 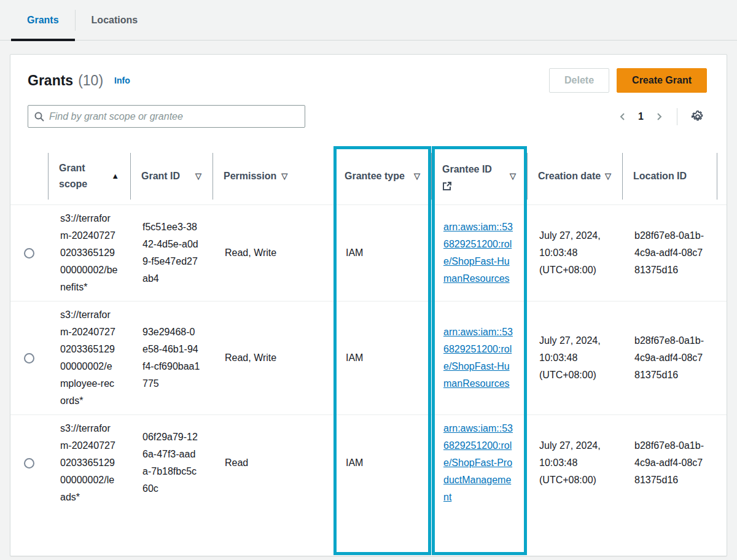 What do you see at coordinates (575, 176) in the screenshot?
I see `header-creation-date: Creation date▽` at bounding box center [575, 176].